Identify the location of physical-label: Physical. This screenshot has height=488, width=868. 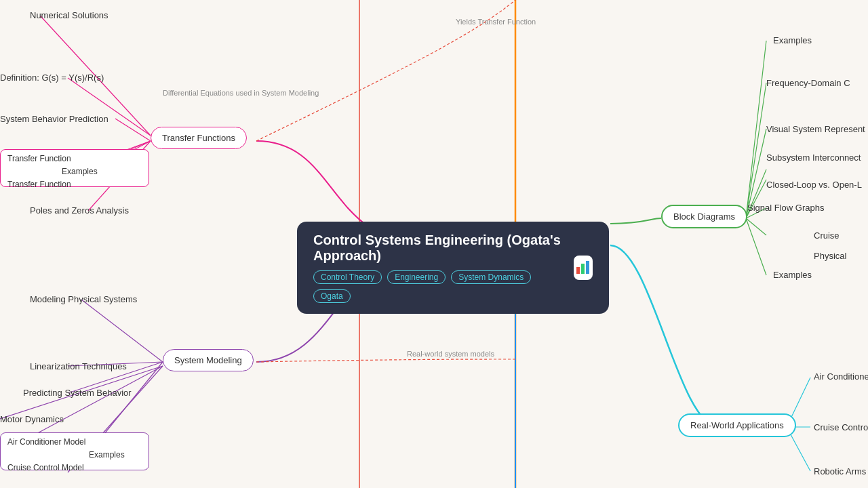
(830, 256).